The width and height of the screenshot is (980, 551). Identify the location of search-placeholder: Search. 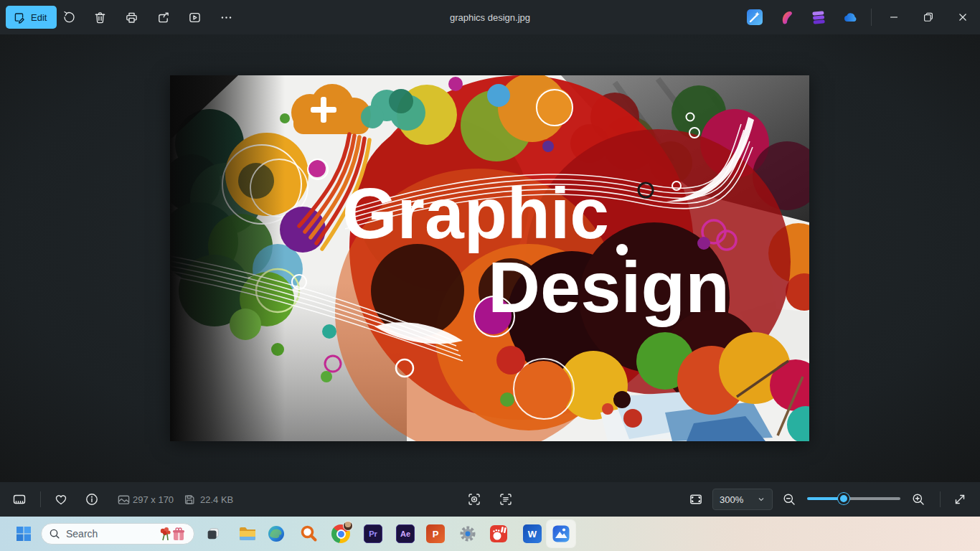
(109, 534).